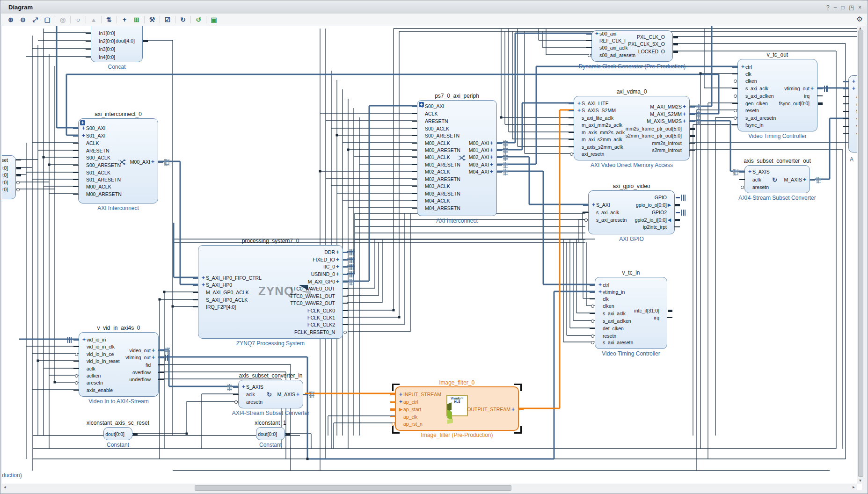 This screenshot has height=494, width=868. I want to click on validate-design-icon: ☑, so click(168, 20).